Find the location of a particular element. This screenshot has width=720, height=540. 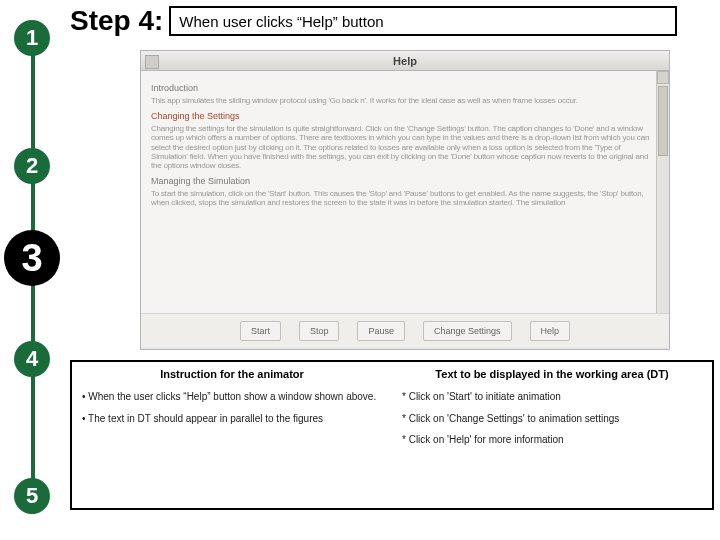

help-heading-intro: Introduction is located at coordinates (405, 88).